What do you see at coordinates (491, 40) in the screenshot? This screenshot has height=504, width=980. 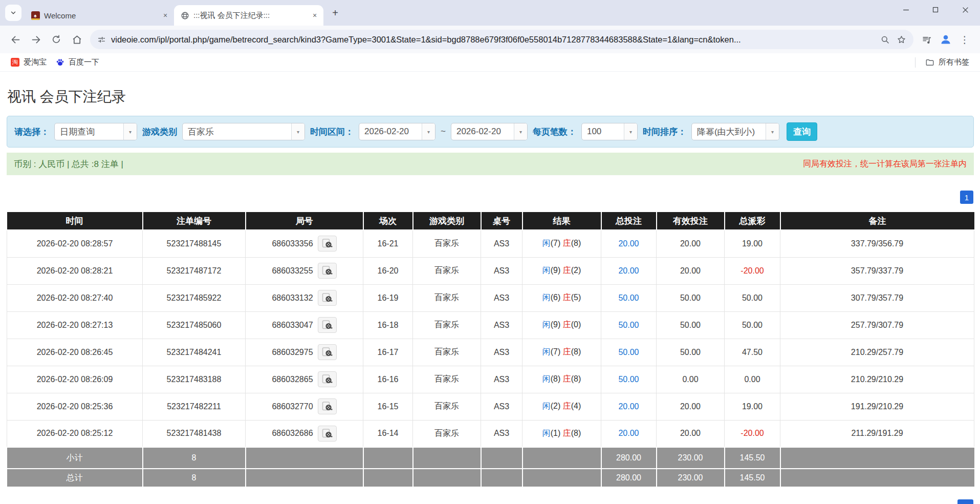 I see `url-text: videoie.com/ipl/portal.php/game/betrecor…` at bounding box center [491, 40].